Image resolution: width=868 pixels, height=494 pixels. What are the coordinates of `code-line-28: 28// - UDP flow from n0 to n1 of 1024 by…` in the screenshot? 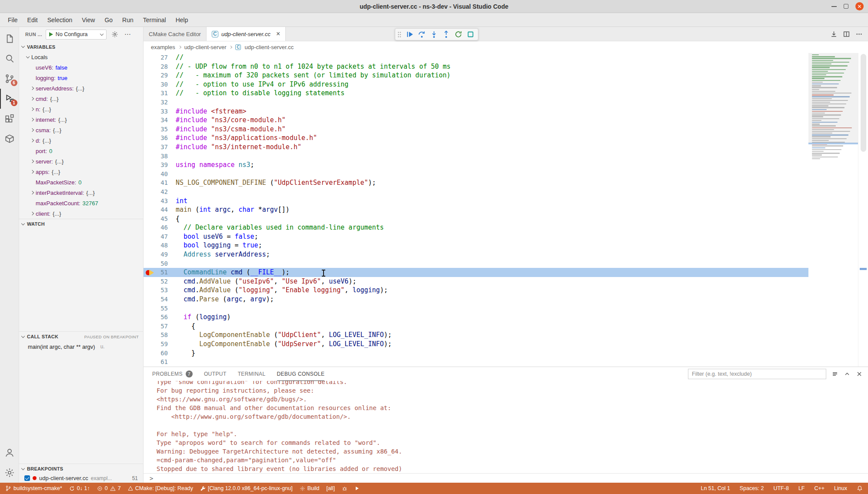 It's located at (476, 67).